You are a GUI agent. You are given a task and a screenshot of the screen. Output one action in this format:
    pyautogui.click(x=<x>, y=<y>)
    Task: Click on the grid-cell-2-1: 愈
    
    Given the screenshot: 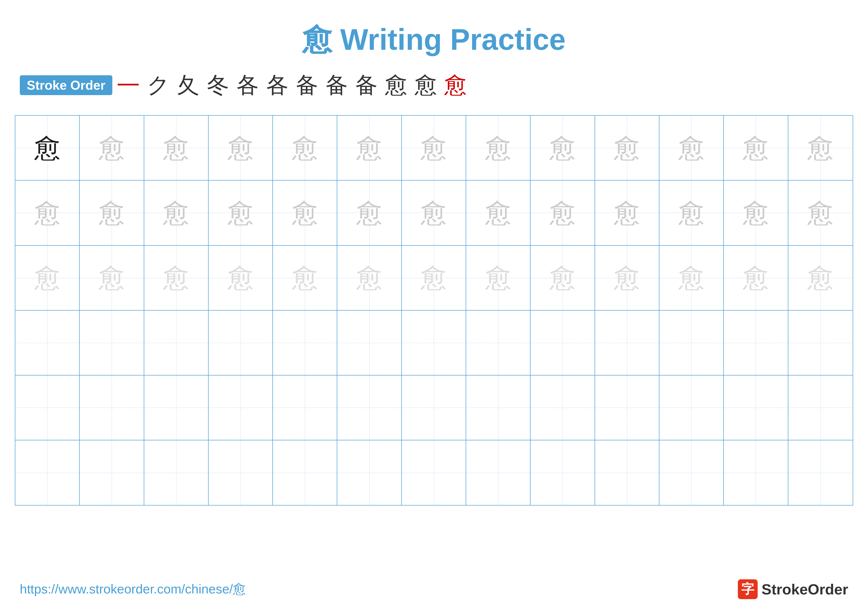 What is the action you would take?
    pyautogui.click(x=112, y=278)
    